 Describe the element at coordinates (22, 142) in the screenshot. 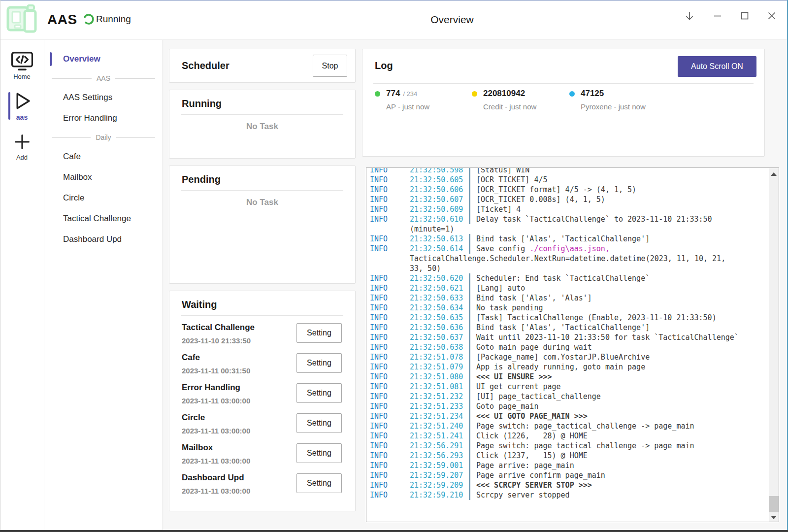

I see `plus-icon` at that location.